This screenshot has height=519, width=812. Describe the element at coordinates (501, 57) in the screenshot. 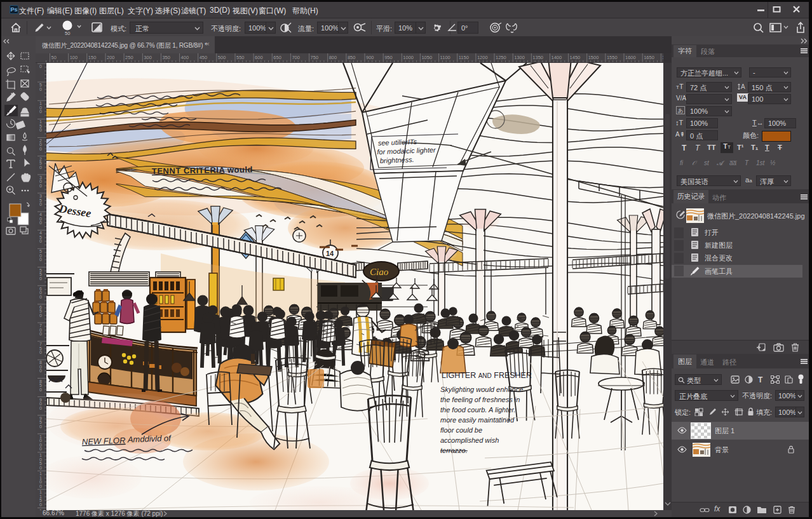

I see `svg-text: 1250` at that location.